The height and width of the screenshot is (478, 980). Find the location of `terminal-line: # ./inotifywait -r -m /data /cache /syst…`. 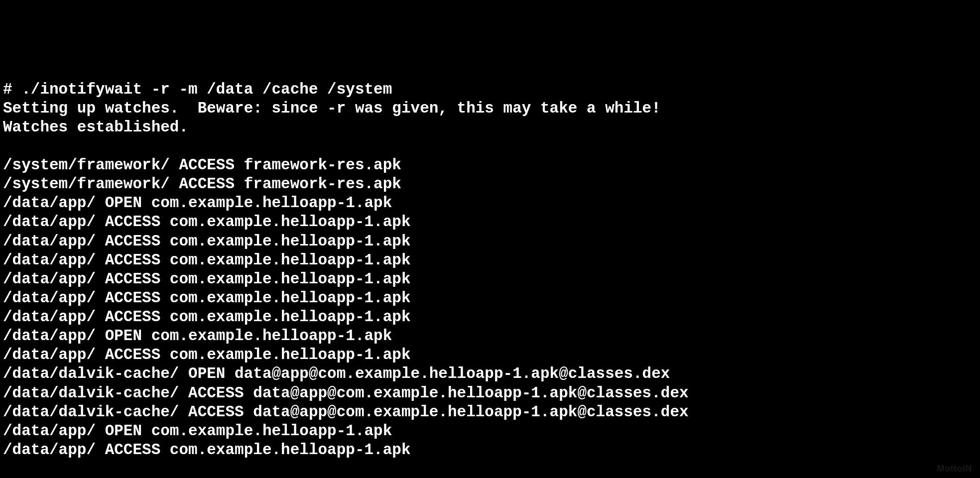

terminal-line: # ./inotifywait -r -m /data /cache /syst… is located at coordinates (490, 90).